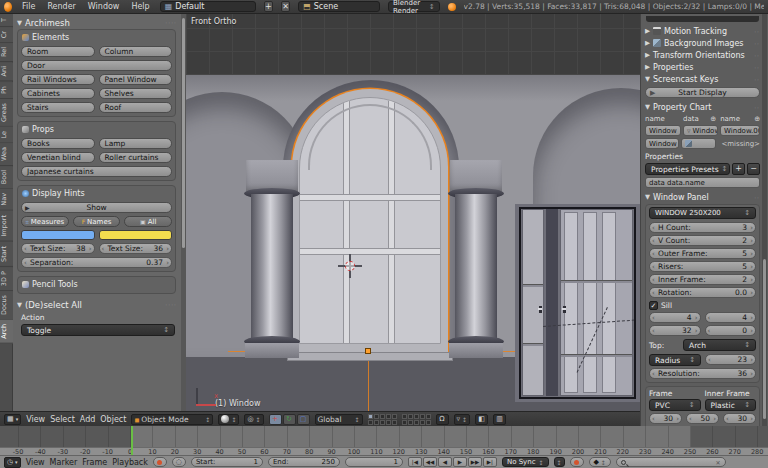 This screenshot has height=468, width=768. What do you see at coordinates (415, 462) in the screenshot?
I see `jump-to-start-button: |◀` at bounding box center [415, 462].